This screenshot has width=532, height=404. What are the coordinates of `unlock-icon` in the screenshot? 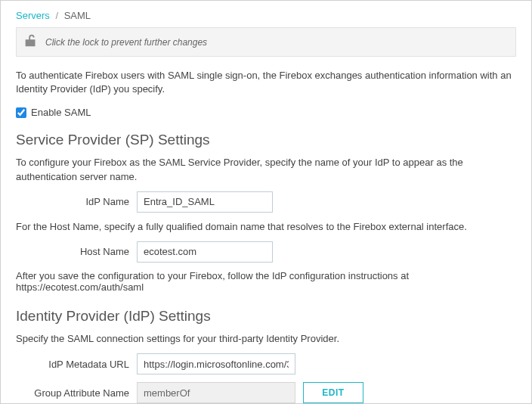 It's located at (31, 42).